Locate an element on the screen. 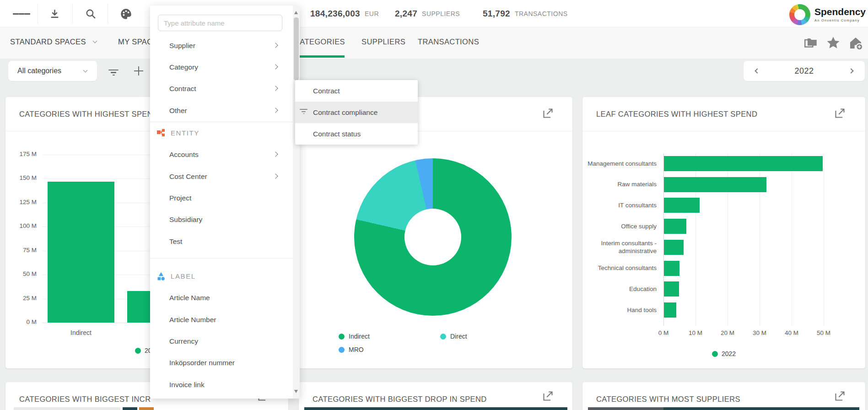  card-title: CATEGORIES WITH BIGGEST INCR is located at coordinates (85, 399).